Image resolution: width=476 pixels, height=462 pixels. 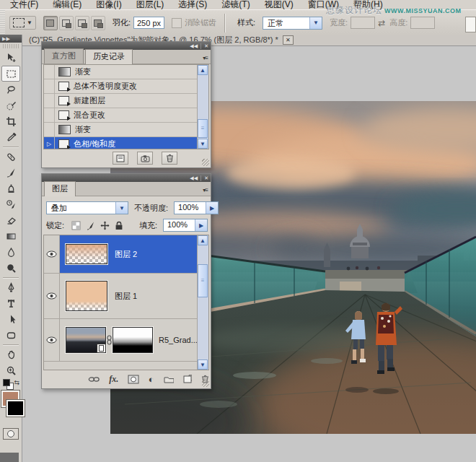 I want to click on history-brush-tool, so click(x=11, y=204).